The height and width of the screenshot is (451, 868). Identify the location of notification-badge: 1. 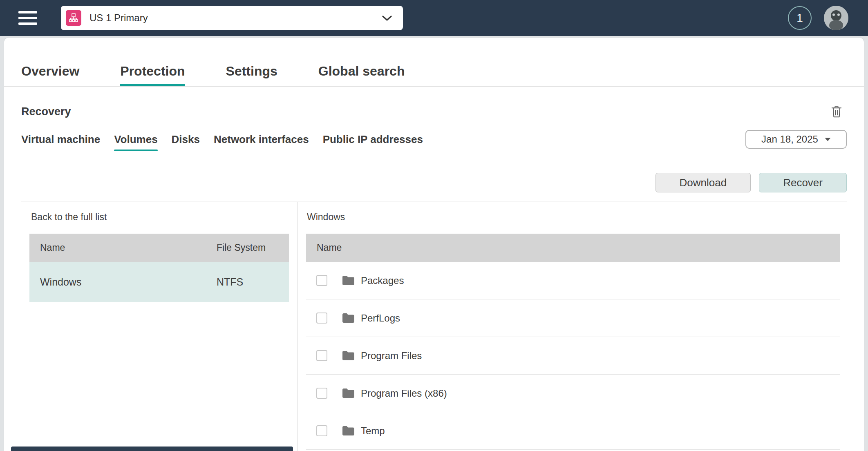
(800, 18).